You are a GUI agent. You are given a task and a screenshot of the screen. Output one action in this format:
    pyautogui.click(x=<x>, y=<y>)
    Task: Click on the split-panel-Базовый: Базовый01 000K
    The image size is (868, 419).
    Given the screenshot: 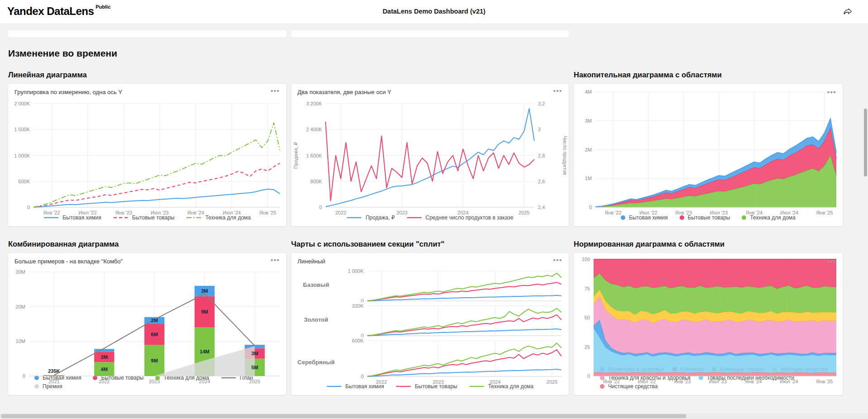 What is the action you would take?
    pyautogui.click(x=430, y=285)
    